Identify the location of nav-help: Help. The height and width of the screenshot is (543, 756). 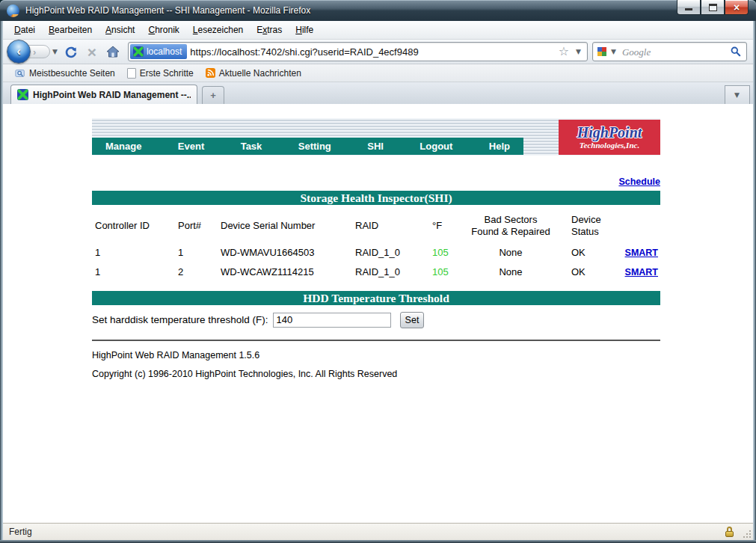
(500, 147).